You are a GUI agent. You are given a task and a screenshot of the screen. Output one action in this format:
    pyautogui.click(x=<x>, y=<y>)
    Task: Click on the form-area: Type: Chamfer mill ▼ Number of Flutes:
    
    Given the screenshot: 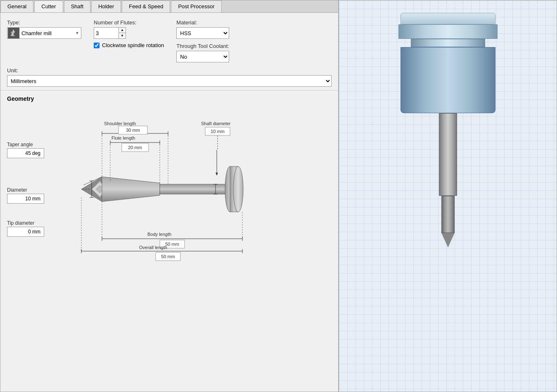 What is the action you would take?
    pyautogui.click(x=169, y=52)
    